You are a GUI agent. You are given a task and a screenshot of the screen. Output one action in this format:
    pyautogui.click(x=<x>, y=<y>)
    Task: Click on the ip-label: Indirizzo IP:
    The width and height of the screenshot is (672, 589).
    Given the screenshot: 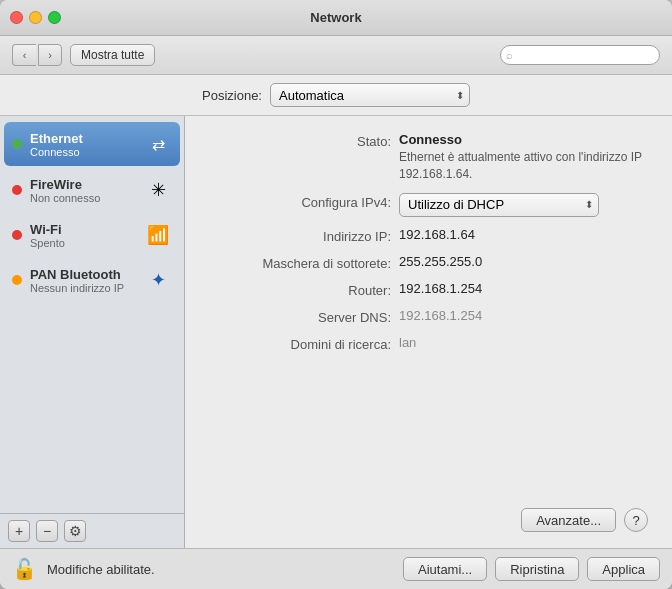 What is the action you would take?
    pyautogui.click(x=304, y=236)
    